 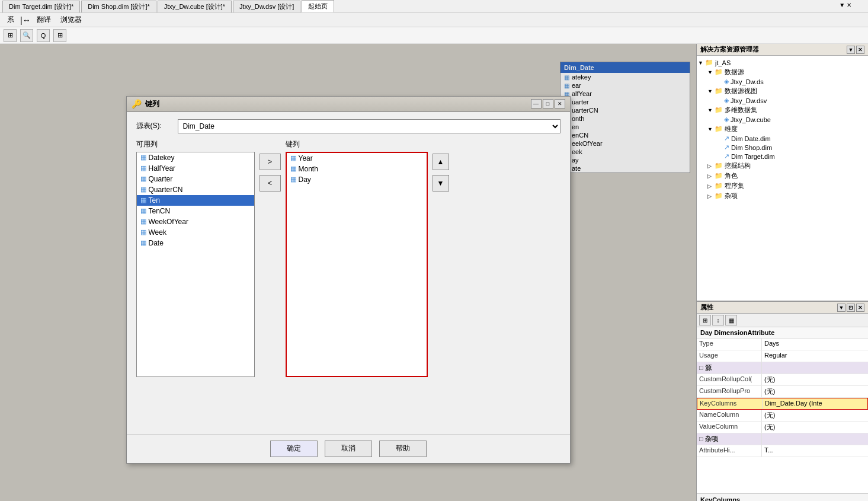 I want to click on props-key-misc: □ 杂项, so click(x=729, y=439).